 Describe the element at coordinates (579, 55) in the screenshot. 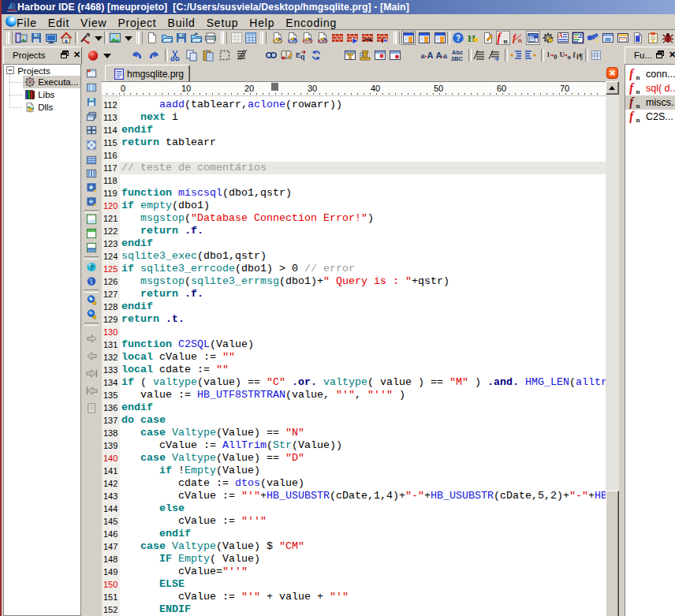

I see `toolbar-button-conv-font: fi¶` at that location.